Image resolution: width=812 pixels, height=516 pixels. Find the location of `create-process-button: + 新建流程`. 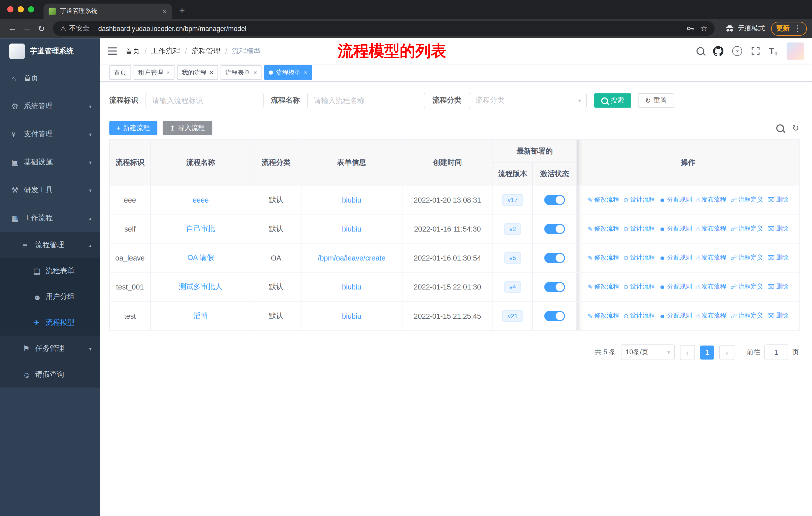

create-process-button: + 新建流程 is located at coordinates (134, 128).